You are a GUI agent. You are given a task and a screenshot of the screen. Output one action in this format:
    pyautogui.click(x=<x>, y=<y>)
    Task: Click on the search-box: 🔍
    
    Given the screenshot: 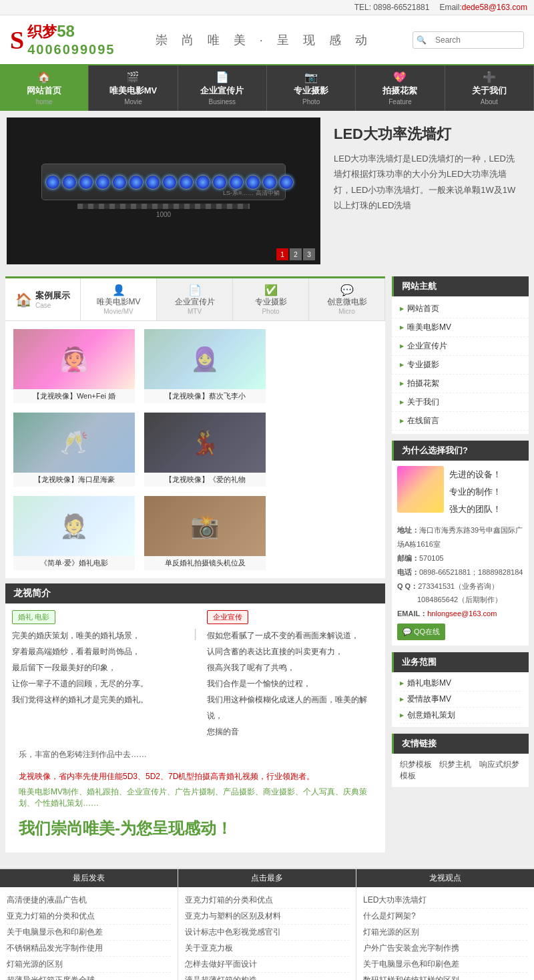 What is the action you would take?
    pyautogui.click(x=469, y=40)
    